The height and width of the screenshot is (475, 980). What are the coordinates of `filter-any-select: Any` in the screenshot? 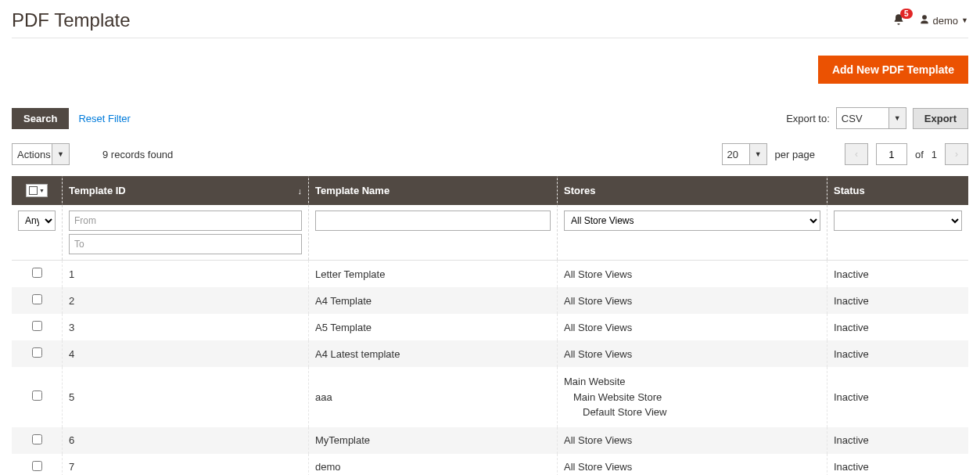 It's located at (37, 221).